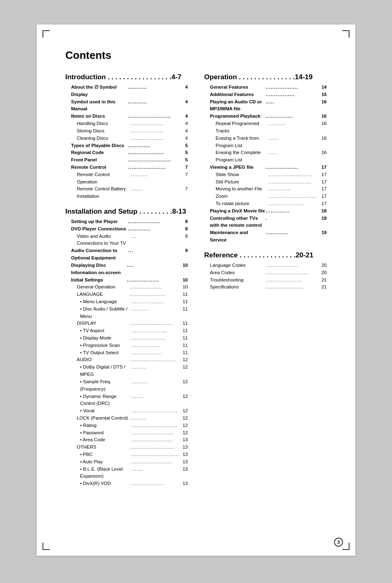 The height and width of the screenshot is (583, 392). I want to click on toc-entry: LOCK (Parental Control) ..........12, so click(127, 418).